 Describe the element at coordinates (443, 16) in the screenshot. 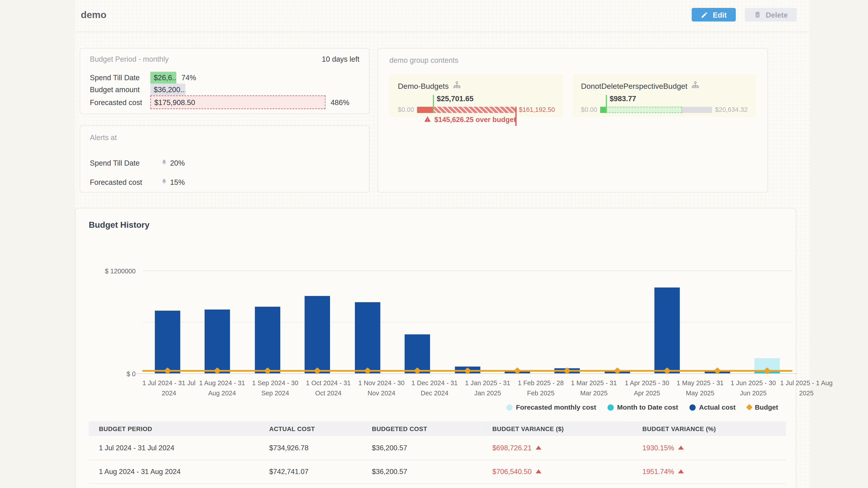

I see `header-bar: demo Edit Delete` at that location.